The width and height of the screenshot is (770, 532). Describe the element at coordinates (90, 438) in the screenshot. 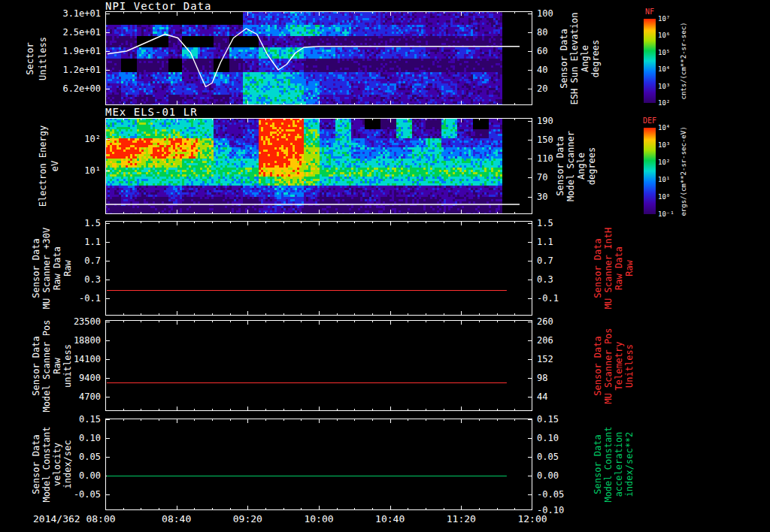

I see `y-tick-left-p4: 0.10` at that location.